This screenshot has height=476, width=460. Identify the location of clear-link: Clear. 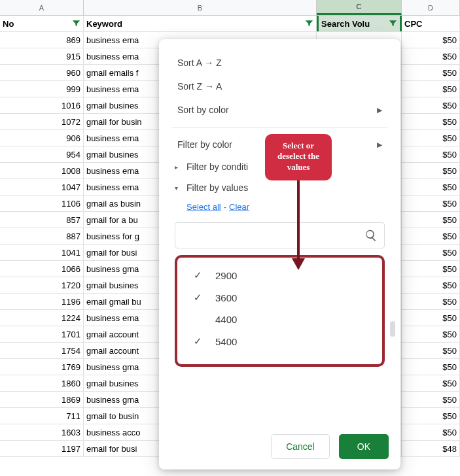
(239, 207).